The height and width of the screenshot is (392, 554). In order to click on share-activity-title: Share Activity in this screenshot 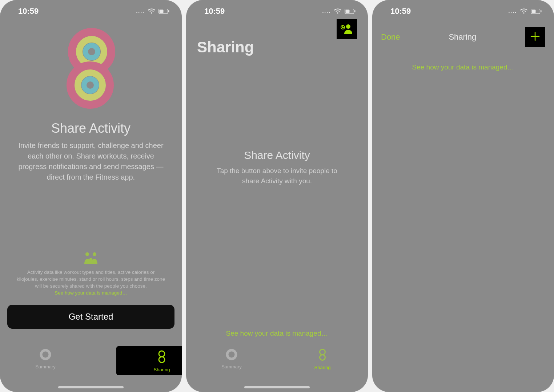, I will do `click(91, 128)`.